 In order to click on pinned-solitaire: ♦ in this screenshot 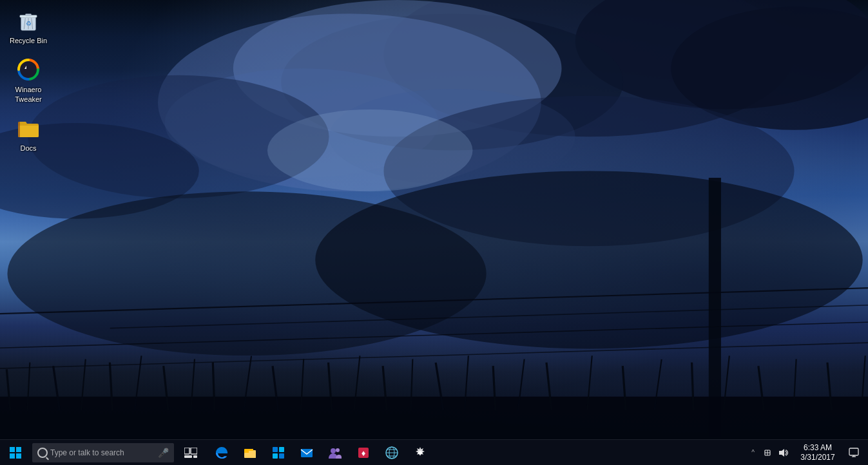, I will do `click(363, 453)`.